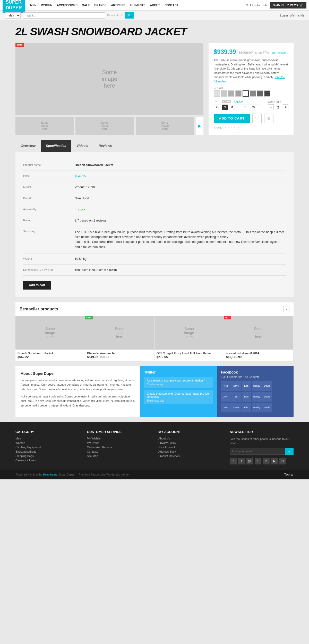  What do you see at coordinates (47, 460) in the screenshot?
I see `footer-link-clearance: Clearance Lines` at bounding box center [47, 460].